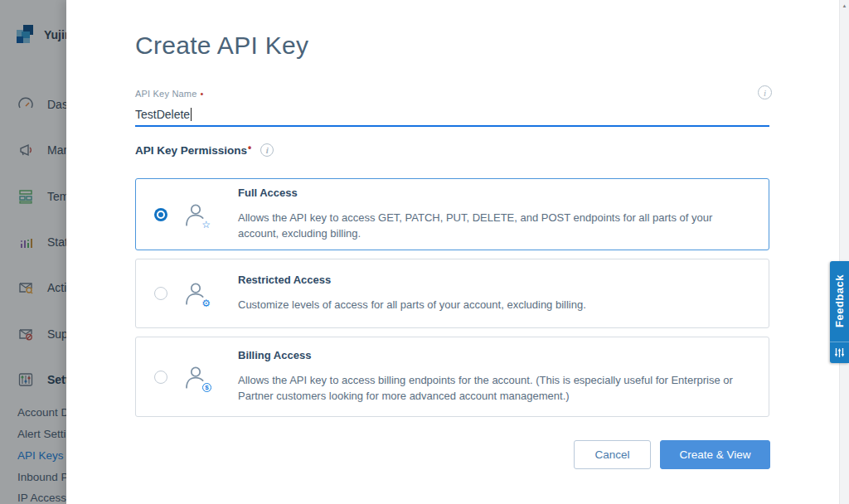 The height and width of the screenshot is (504, 849). Describe the element at coordinates (161, 377) in the screenshot. I see `radio-billing-access` at that location.